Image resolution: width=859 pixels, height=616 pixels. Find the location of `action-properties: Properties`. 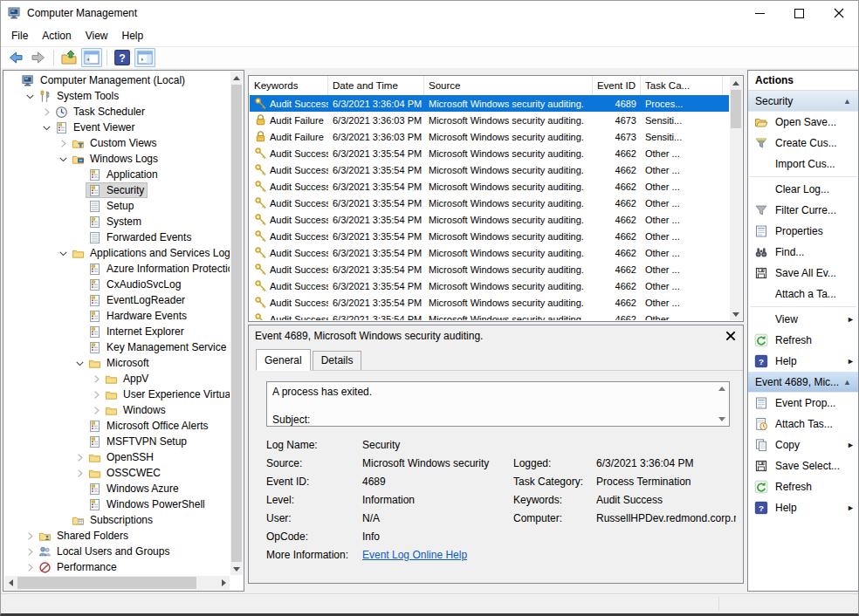

action-properties: Properties is located at coordinates (803, 231).